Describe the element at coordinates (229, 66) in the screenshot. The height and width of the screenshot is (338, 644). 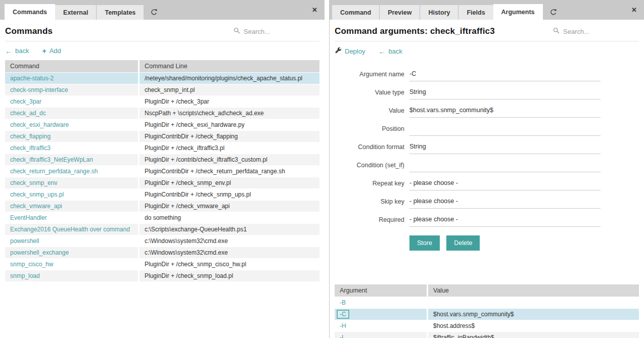
I see `column-header-command-line: Command Line` at that location.